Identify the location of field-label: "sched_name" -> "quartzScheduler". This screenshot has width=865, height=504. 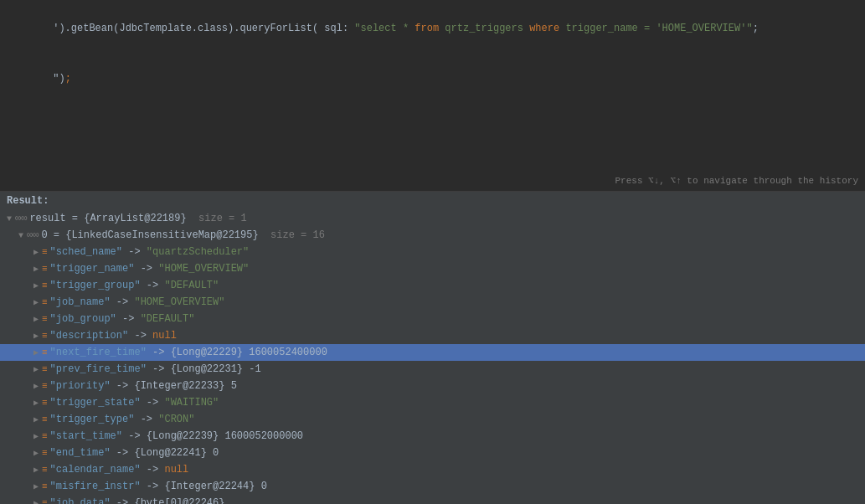
(150, 252).